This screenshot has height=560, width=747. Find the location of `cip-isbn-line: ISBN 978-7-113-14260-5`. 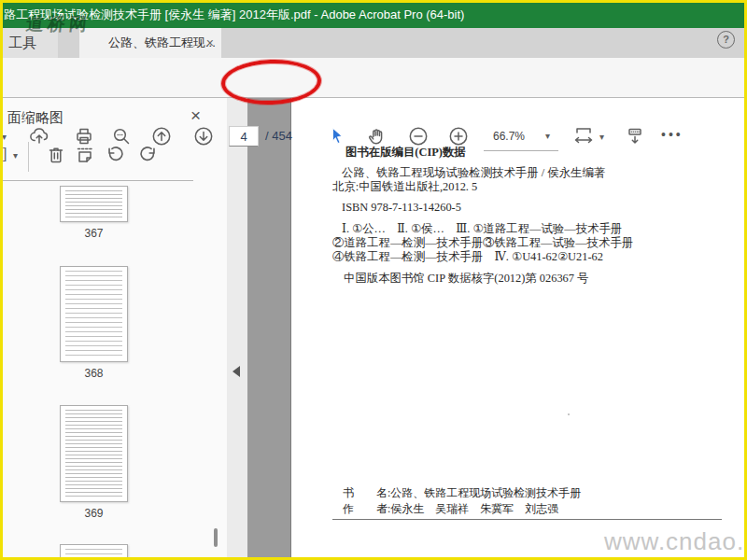

cip-isbn-line: ISBN 978-7-113-14260-5 is located at coordinates (487, 207).